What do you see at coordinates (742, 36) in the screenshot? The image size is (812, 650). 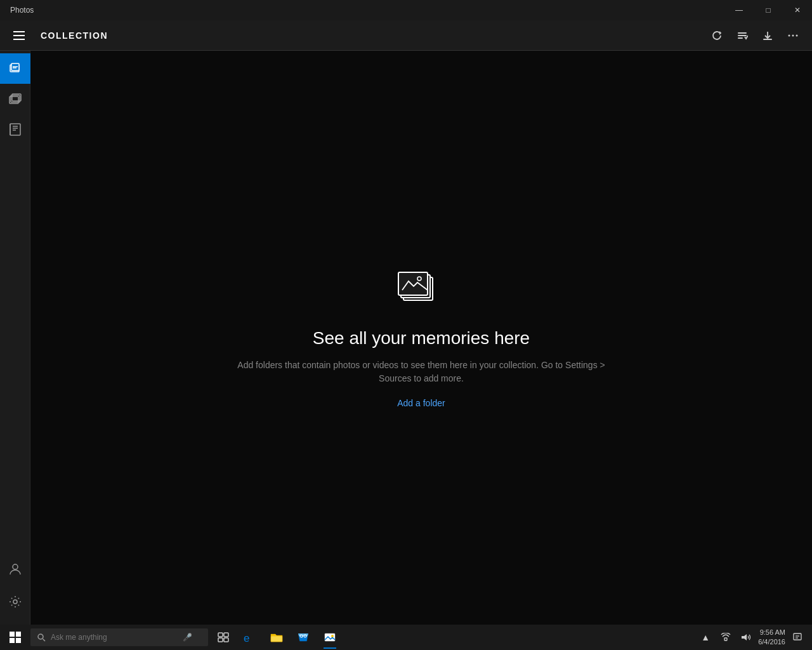 I see `select-button` at bounding box center [742, 36].